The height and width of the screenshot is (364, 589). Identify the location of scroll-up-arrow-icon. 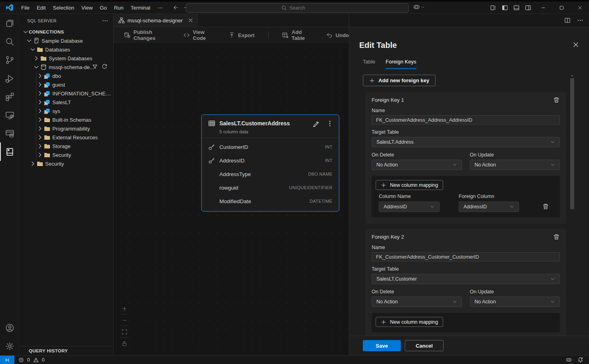
(572, 75).